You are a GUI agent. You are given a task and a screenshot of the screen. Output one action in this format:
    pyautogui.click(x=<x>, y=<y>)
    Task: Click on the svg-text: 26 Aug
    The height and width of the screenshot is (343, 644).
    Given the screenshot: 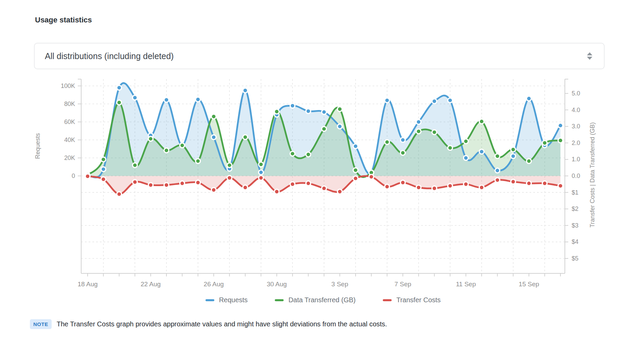 What is the action you would take?
    pyautogui.click(x=214, y=284)
    